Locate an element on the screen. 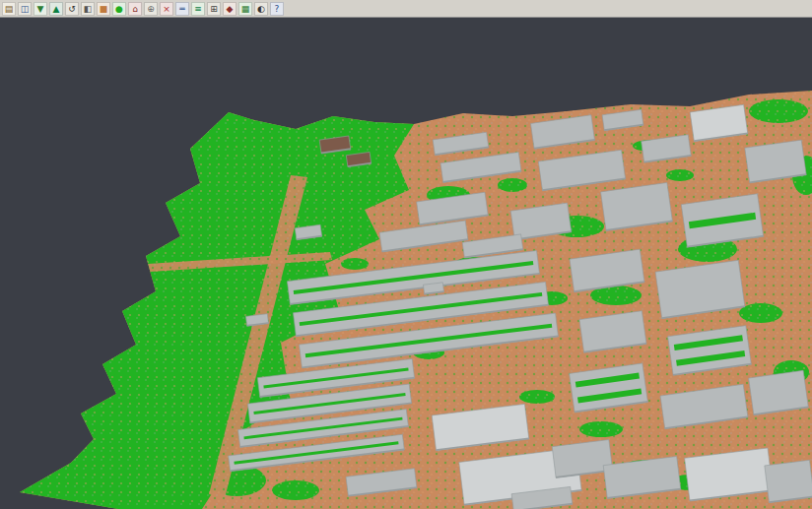  rotate-view-icon: ↺ is located at coordinates (72, 9).